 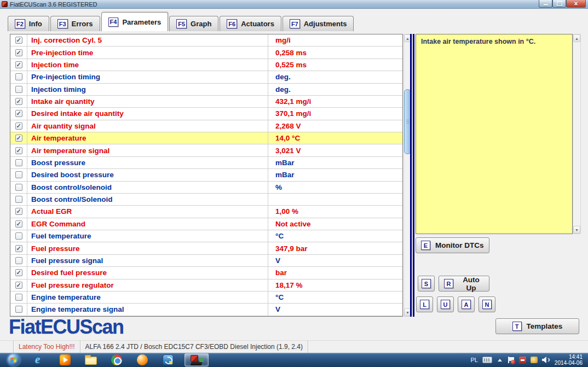 What do you see at coordinates (206, 138) in the screenshot?
I see `parameter-row: ✓Air temperature14,0 °C` at bounding box center [206, 138].